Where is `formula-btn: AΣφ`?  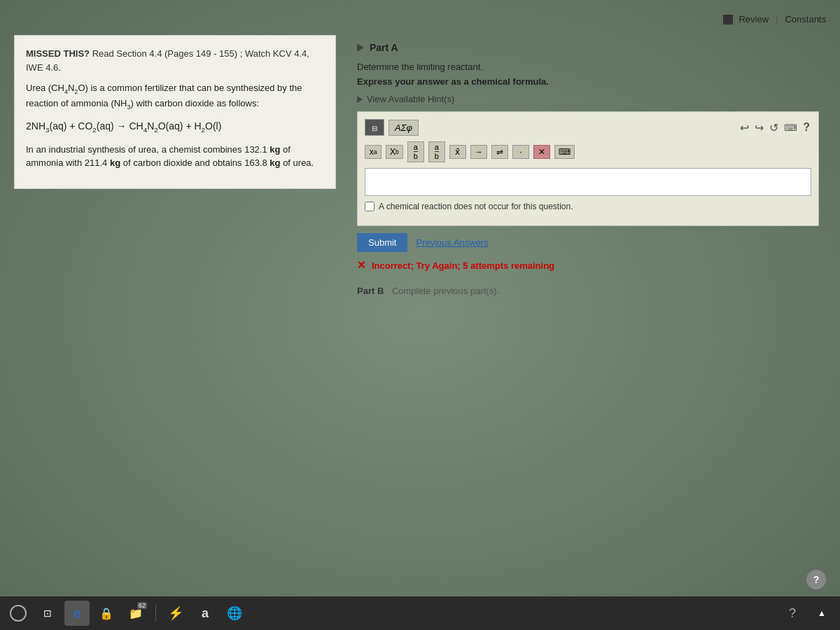 formula-btn: AΣφ is located at coordinates (403, 127).